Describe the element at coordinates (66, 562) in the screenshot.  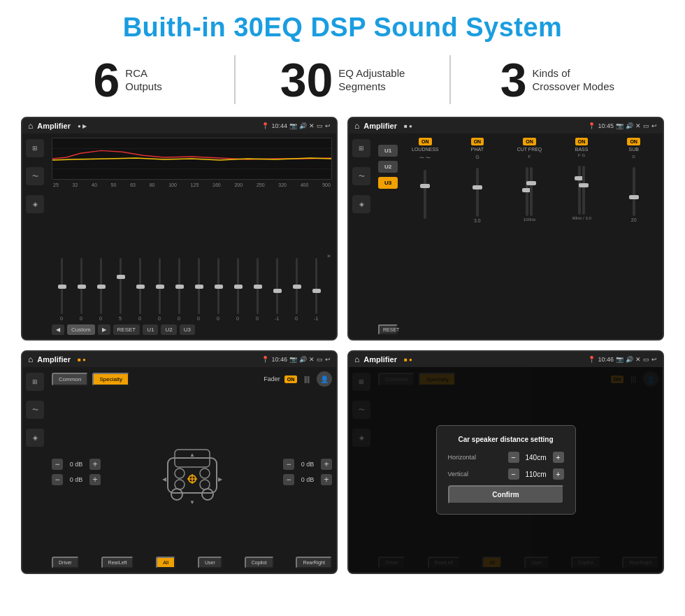
I see `btn-driver: Driver` at that location.